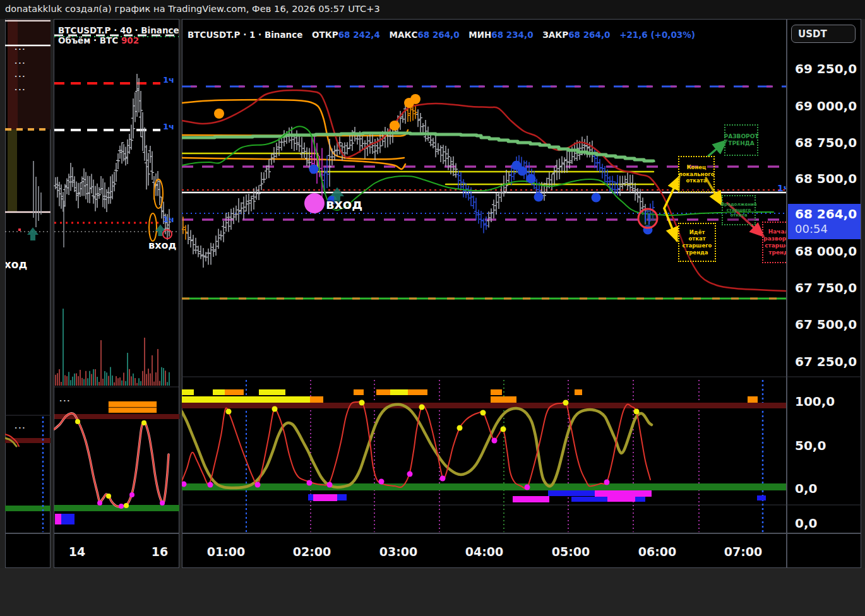 The image size is (865, 616). What do you see at coordinates (743, 552) in the screenshot?
I see `time-axis-label: 07:00` at bounding box center [743, 552].